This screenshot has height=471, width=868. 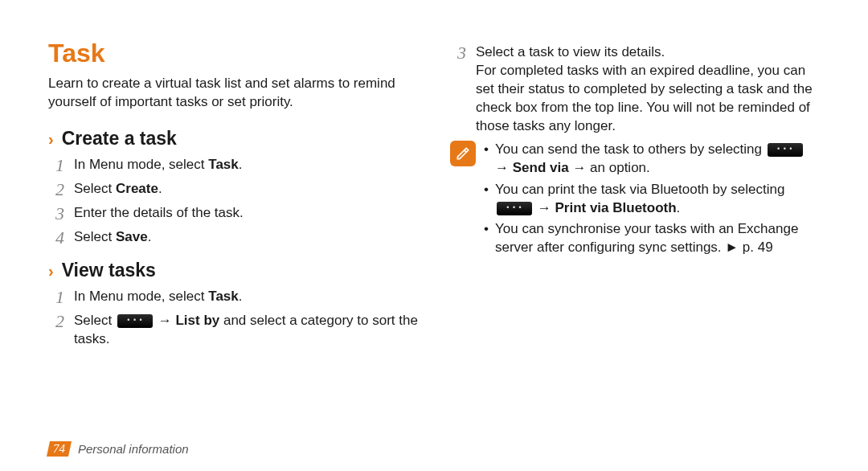 I want to click on bold-list-by: List by, so click(x=198, y=320).